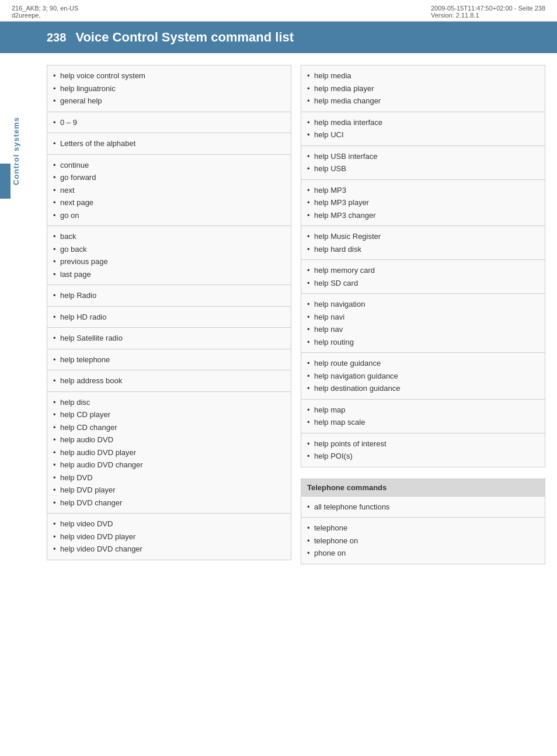 The image size is (557, 756). What do you see at coordinates (169, 317) in the screenshot?
I see `cell-list: help HD radio` at bounding box center [169, 317].